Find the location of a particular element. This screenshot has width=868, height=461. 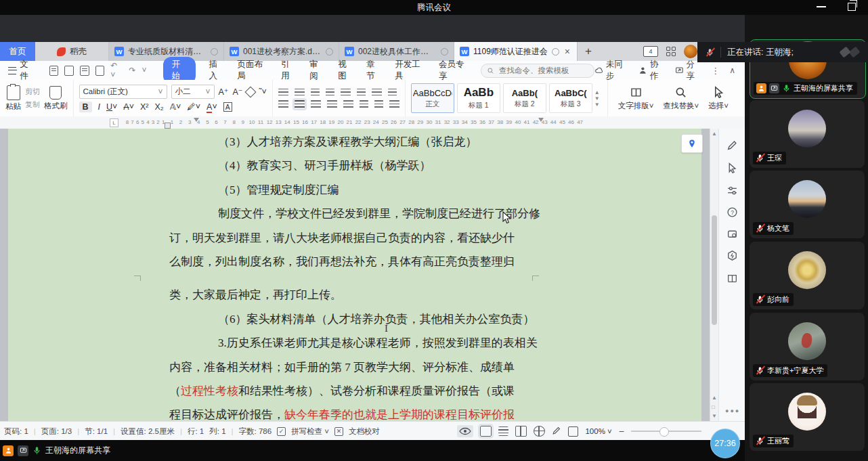

align-left-icon is located at coordinates (283, 104).